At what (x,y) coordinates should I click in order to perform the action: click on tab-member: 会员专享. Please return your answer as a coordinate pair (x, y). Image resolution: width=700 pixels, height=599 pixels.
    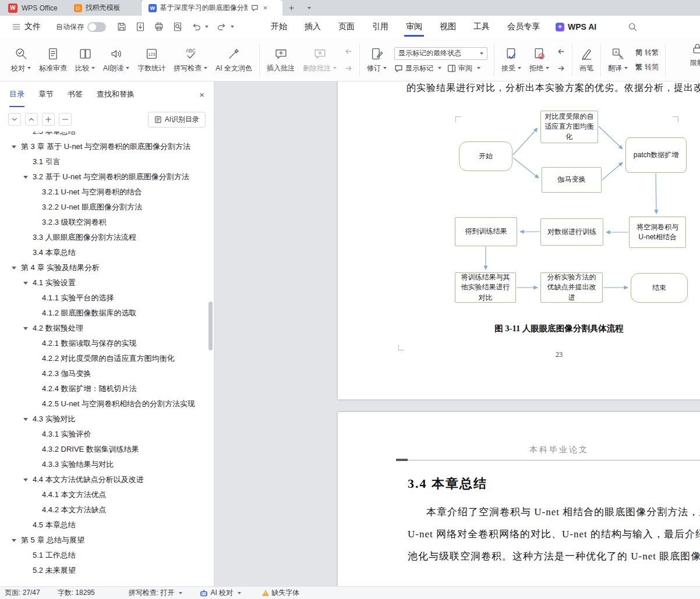
    Looking at the image, I should click on (524, 27).